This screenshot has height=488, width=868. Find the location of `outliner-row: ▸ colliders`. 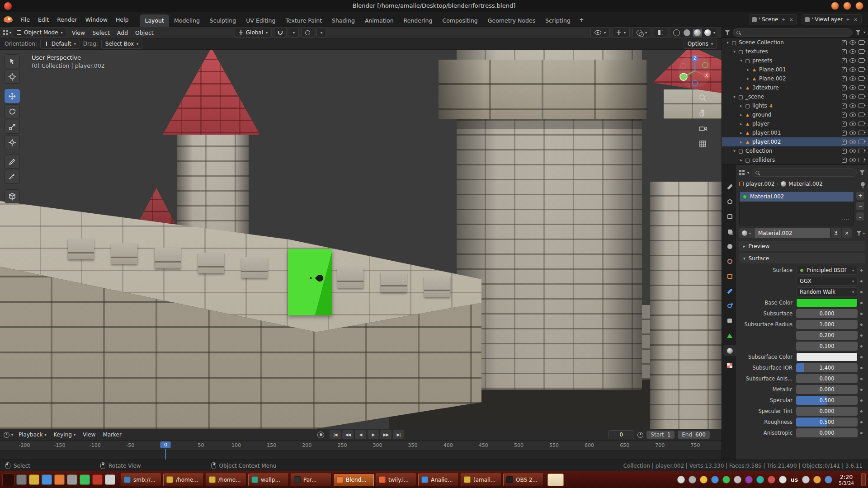

outliner-row: ▸ colliders is located at coordinates (795, 160).